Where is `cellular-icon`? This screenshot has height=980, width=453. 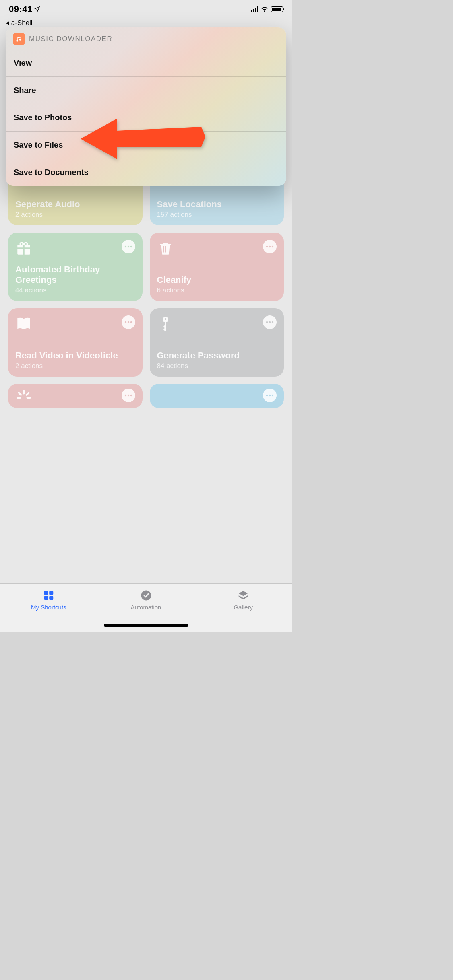 cellular-icon is located at coordinates (254, 9).